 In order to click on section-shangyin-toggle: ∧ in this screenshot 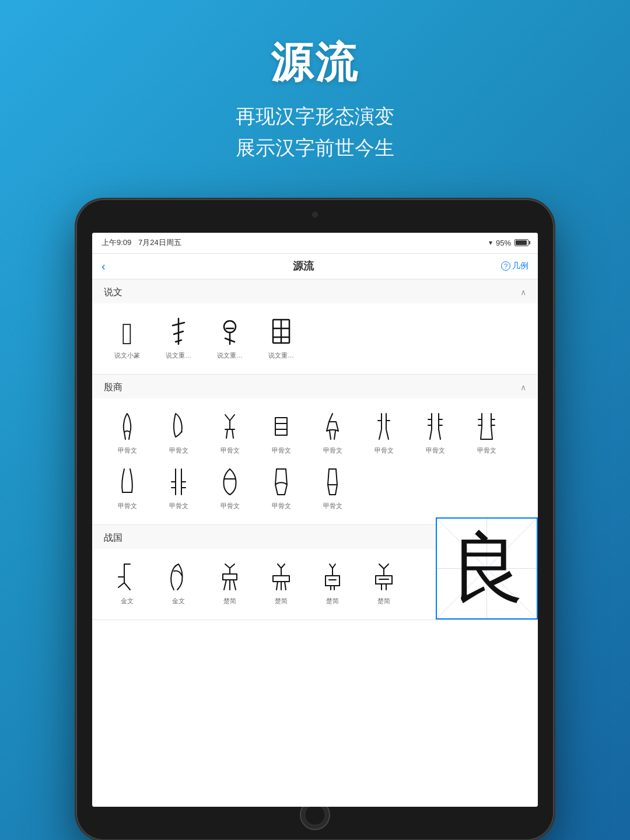, I will do `click(523, 387)`.